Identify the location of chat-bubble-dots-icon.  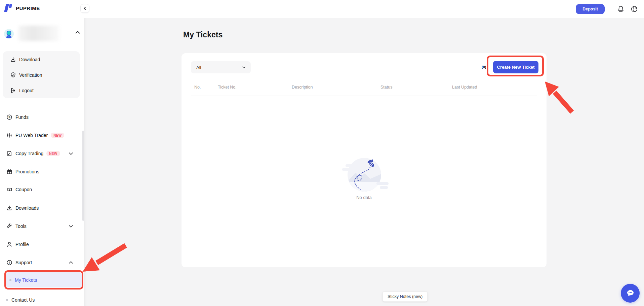
(630, 293).